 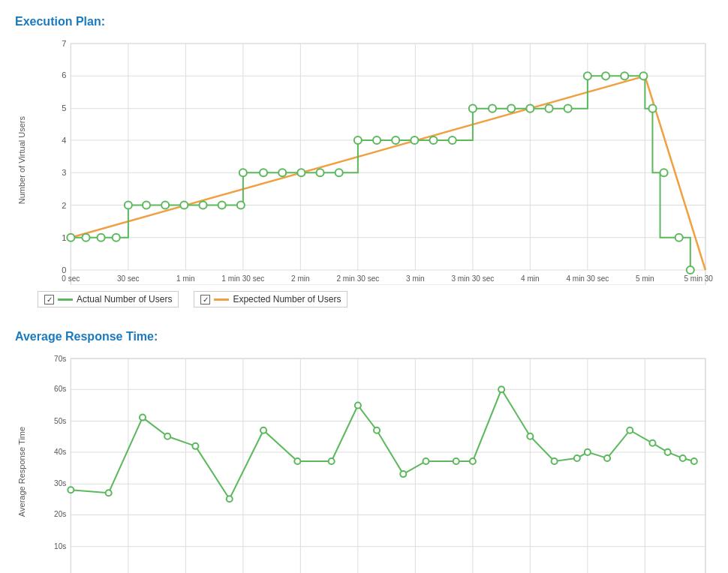 I want to click on svg-text: 4 min, so click(x=530, y=279).